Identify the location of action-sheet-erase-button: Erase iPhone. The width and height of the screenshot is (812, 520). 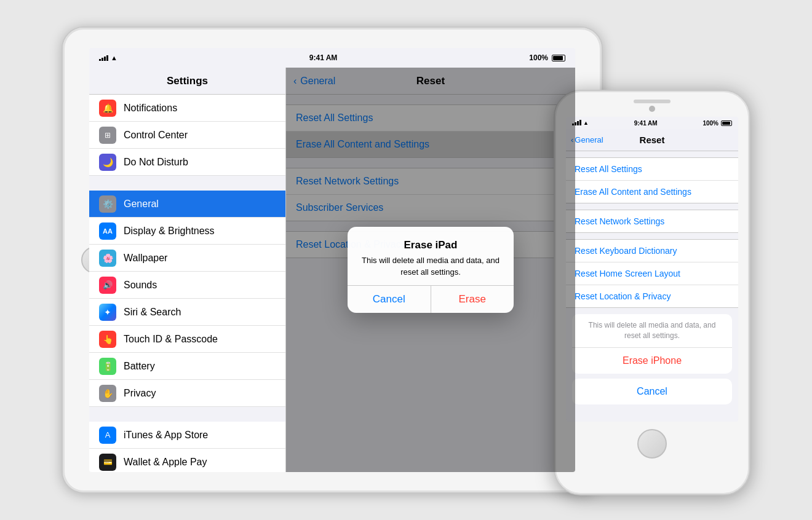
(652, 361).